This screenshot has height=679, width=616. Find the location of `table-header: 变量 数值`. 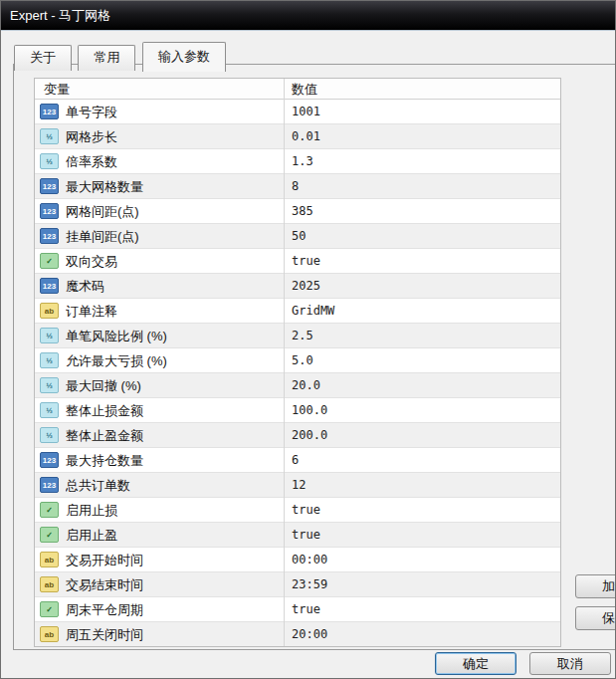

table-header: 变量 数值 is located at coordinates (298, 90).